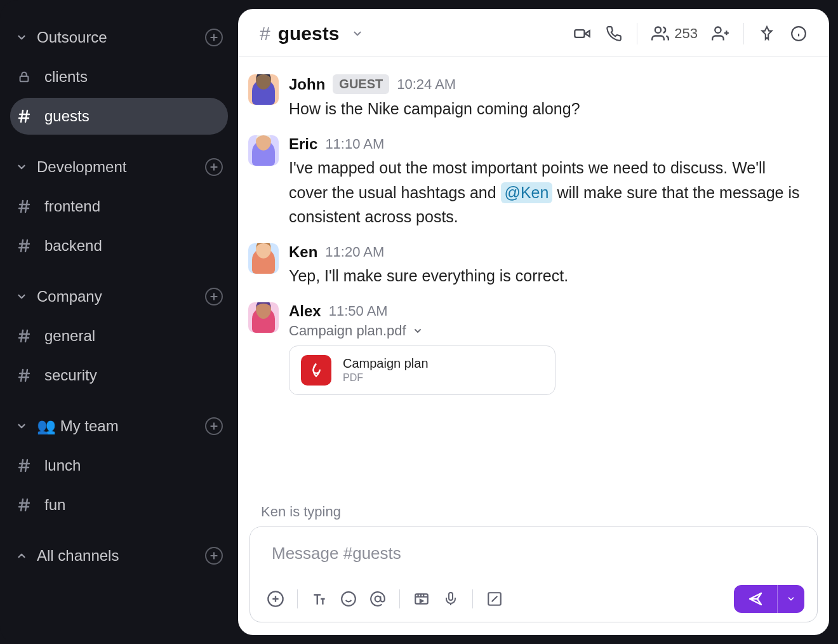 Image resolution: width=838 pixels, height=644 pixels. What do you see at coordinates (549, 192) in the screenshot?
I see `message-text: I've mapped out the most important point…` at bounding box center [549, 192].